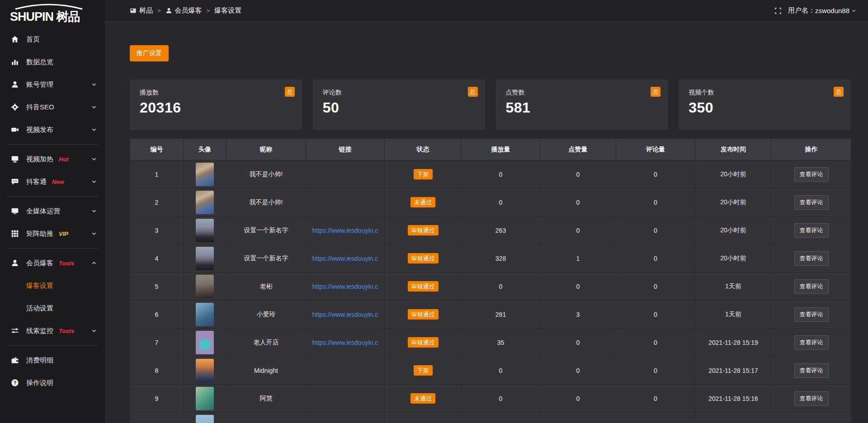  Describe the element at coordinates (15, 331) in the screenshot. I see `sliders-icon` at that location.